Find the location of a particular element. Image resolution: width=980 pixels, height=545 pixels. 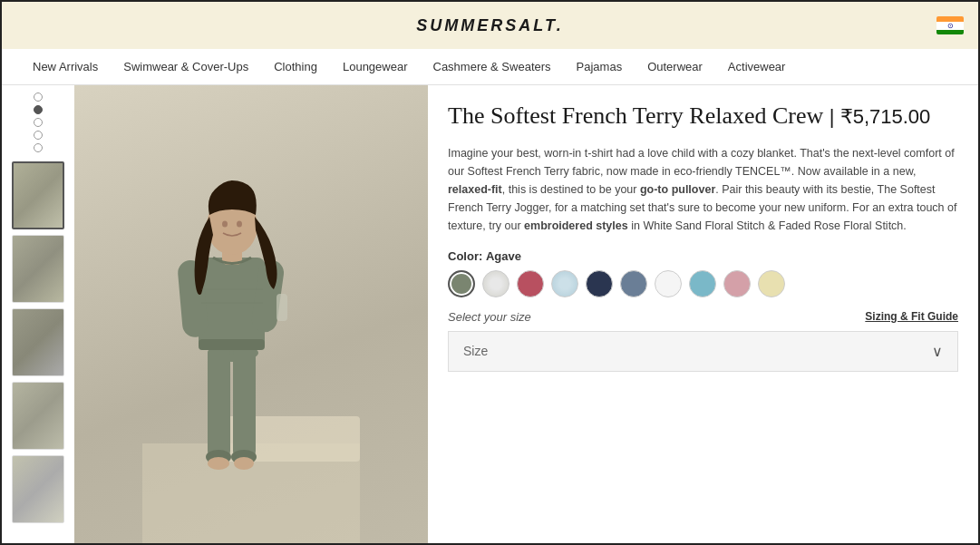

desc-bold-3: embroidered styles is located at coordinates (577, 226).